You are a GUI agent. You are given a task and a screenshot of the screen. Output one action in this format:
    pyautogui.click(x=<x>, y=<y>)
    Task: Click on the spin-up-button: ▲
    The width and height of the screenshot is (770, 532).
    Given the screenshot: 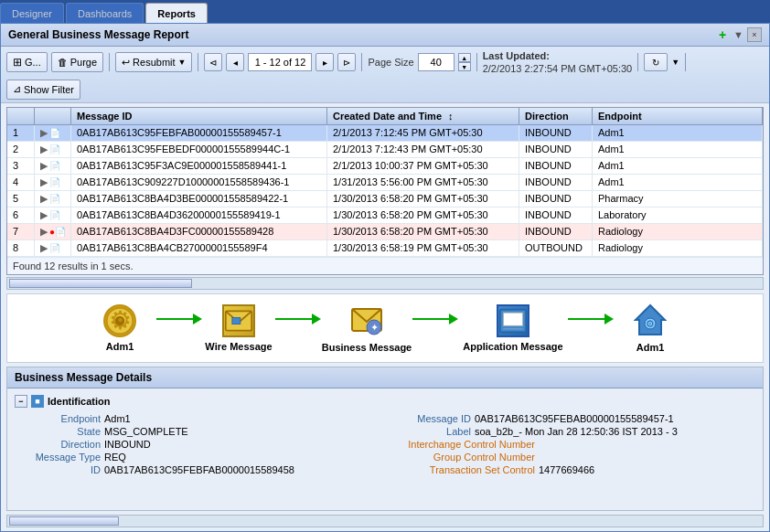 What is the action you would take?
    pyautogui.click(x=465, y=58)
    